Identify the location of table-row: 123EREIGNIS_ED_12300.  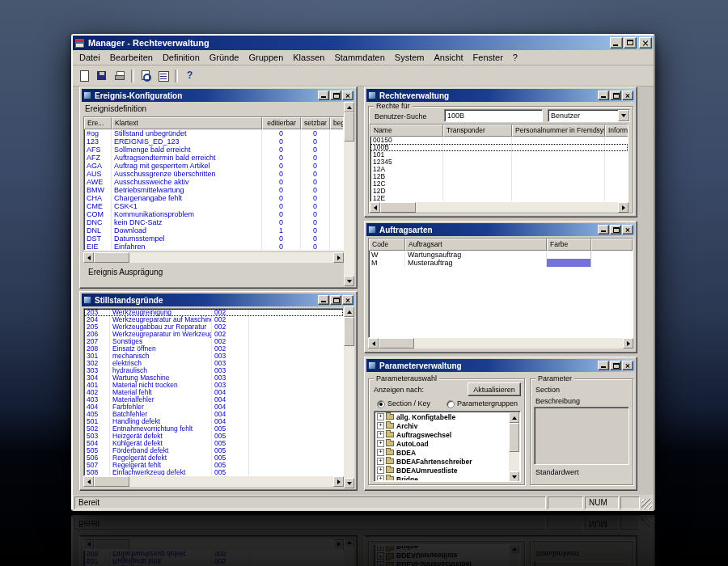
(214, 142).